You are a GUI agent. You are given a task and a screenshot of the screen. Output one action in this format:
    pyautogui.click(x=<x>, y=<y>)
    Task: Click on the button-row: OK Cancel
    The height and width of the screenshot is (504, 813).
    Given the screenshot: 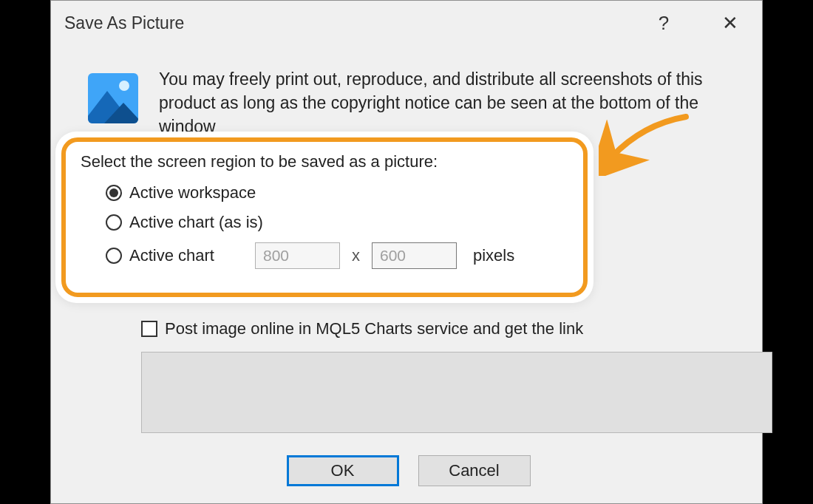 What is the action you would take?
    pyautogui.click(x=408, y=471)
    